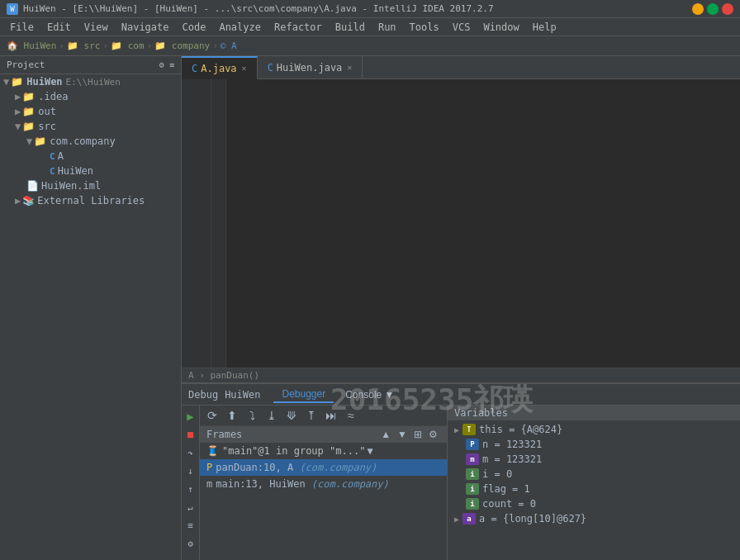  I want to click on frame-label-main: main:13, HuiWen (com.company), so click(302, 484).